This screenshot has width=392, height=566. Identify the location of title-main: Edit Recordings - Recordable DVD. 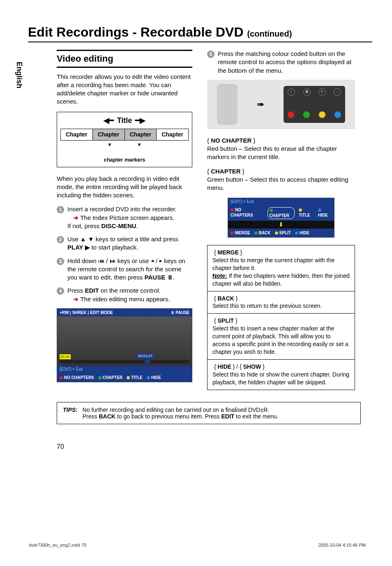
(137, 32).